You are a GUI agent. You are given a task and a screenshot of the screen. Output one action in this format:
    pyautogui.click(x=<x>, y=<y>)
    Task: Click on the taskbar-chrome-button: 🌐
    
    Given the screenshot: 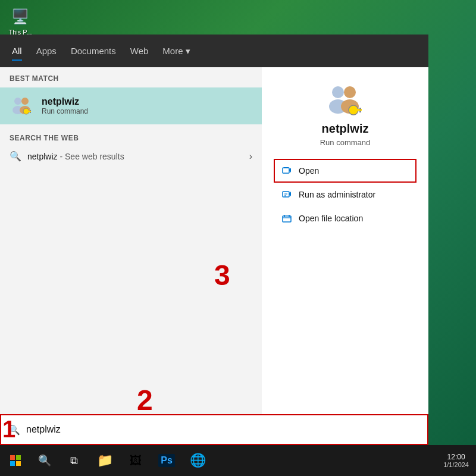 What is the action you would take?
    pyautogui.click(x=198, y=461)
    